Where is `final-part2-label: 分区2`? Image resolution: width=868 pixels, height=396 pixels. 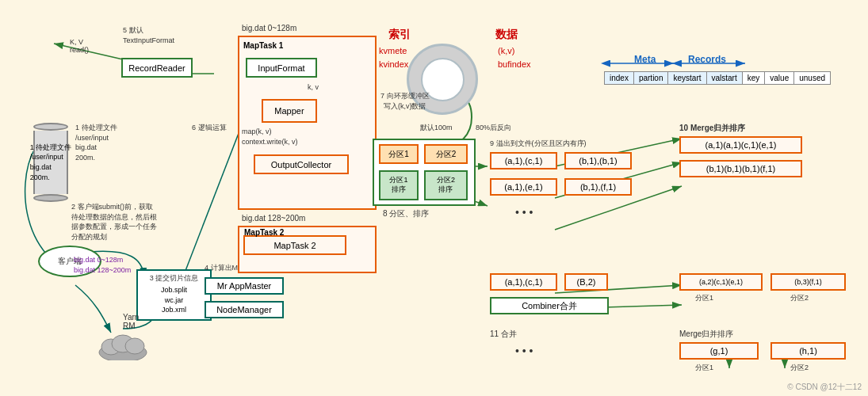
final-part2-label: 分区2 is located at coordinates (799, 367).